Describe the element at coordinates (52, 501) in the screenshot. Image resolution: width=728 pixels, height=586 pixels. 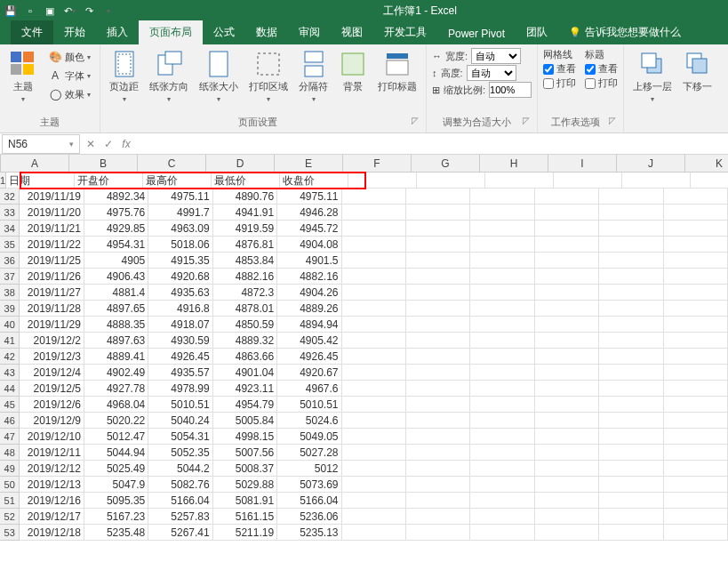
I see `cell: 2019/12/16` at that location.